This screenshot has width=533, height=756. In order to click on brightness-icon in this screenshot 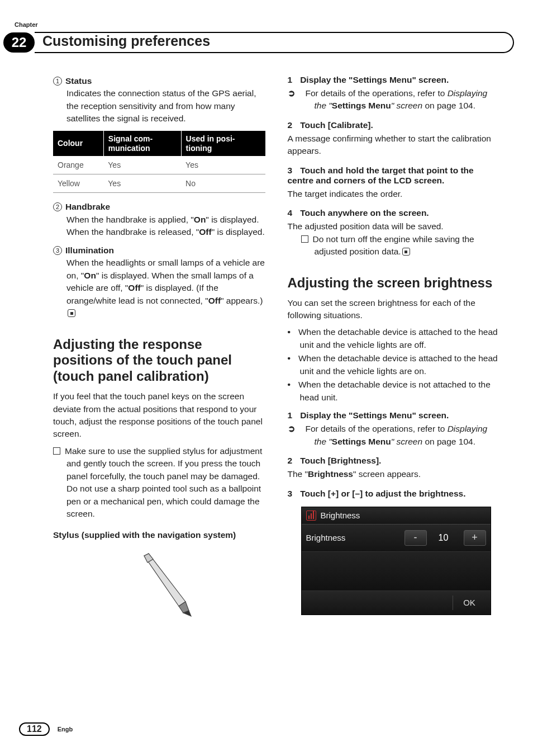, I will do `click(311, 516)`.